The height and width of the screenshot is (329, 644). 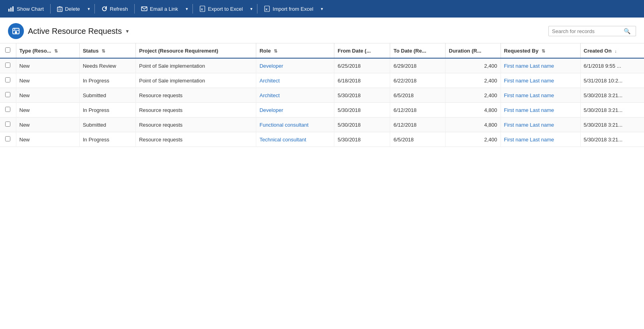 What do you see at coordinates (616, 51) in the screenshot?
I see `col-created-on-sort-icon: ↓` at bounding box center [616, 51].